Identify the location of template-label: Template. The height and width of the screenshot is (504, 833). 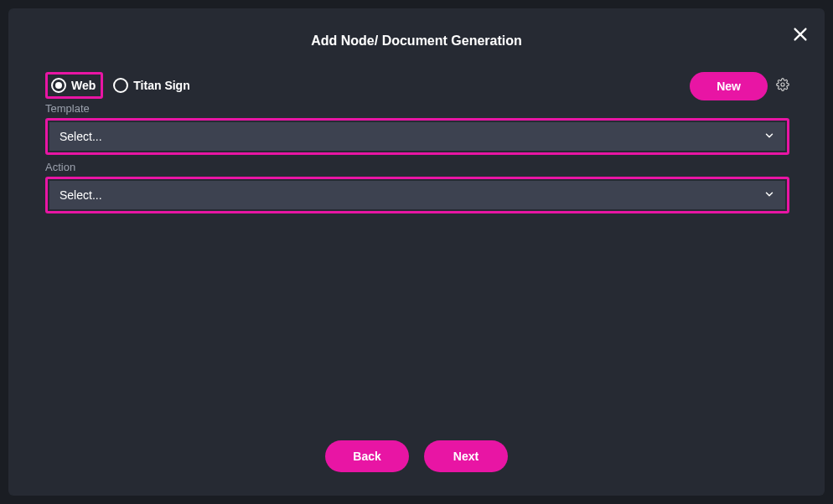
(417, 109).